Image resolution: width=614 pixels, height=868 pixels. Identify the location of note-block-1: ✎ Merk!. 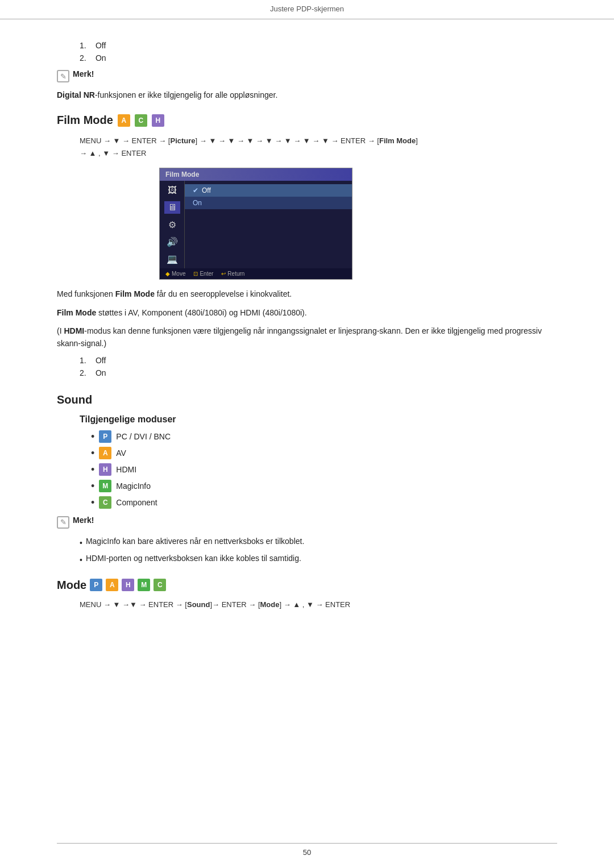
(307, 76).